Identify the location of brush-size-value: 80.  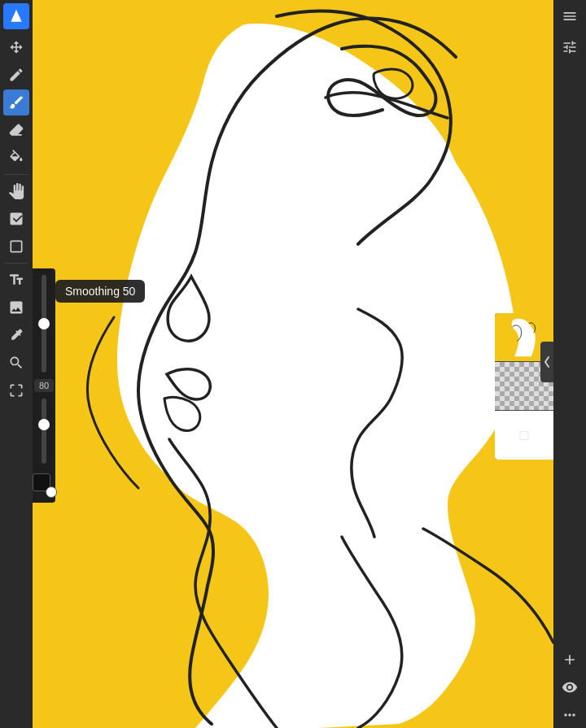
(44, 386).